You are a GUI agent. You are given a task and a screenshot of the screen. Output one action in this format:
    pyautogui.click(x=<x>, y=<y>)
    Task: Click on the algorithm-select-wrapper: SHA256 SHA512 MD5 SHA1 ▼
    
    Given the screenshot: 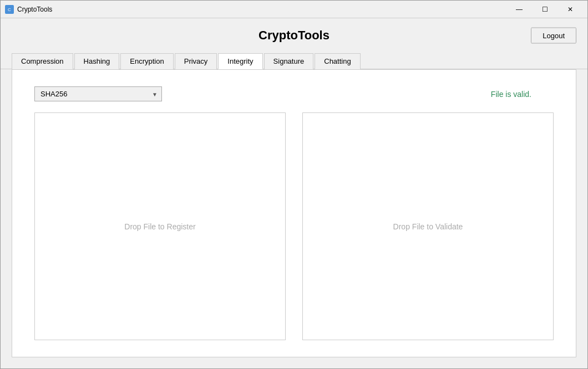 What is the action you would take?
    pyautogui.click(x=98, y=94)
    